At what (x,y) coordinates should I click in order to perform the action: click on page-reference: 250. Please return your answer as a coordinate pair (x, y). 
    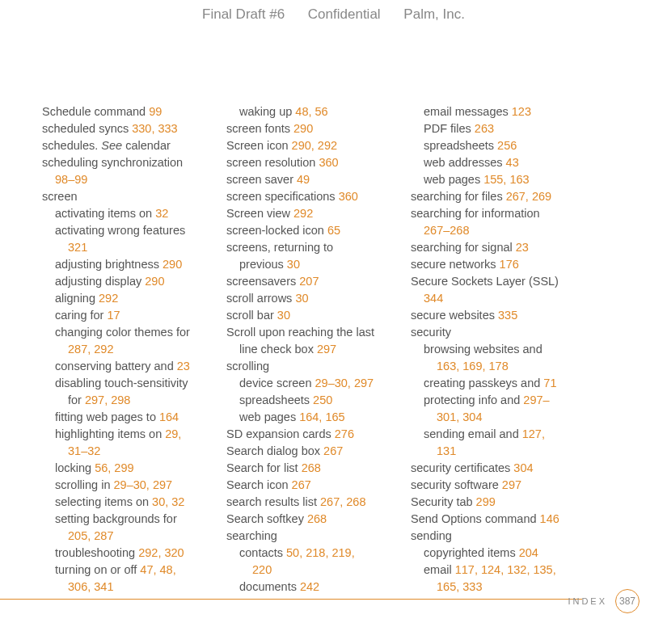
    Looking at the image, I should click on (323, 400).